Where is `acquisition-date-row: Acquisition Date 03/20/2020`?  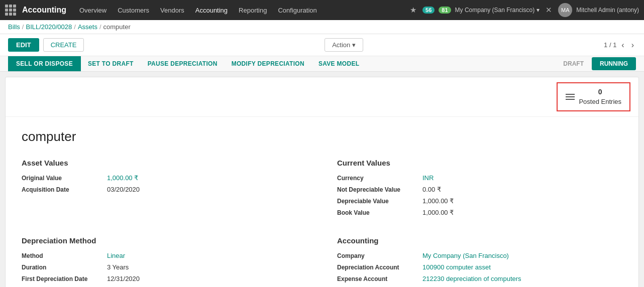 acquisition-date-row: Acquisition Date 03/20/2020 is located at coordinates (164, 190).